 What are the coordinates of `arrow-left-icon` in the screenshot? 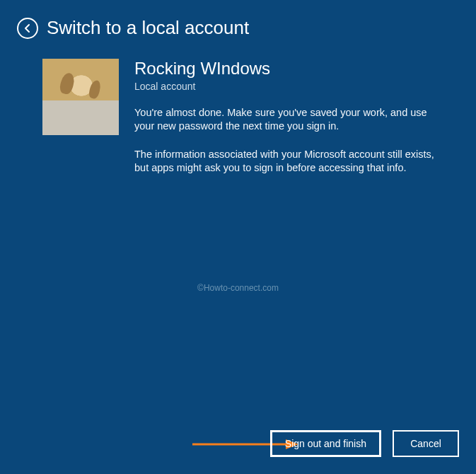 It's located at (28, 28).